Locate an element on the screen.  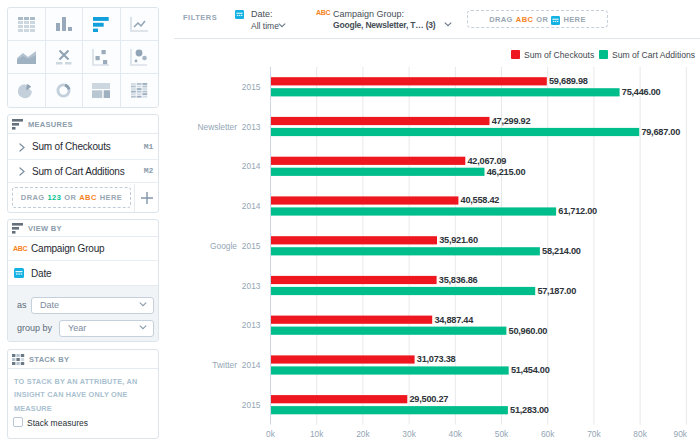
svg-text: 0k is located at coordinates (271, 434).